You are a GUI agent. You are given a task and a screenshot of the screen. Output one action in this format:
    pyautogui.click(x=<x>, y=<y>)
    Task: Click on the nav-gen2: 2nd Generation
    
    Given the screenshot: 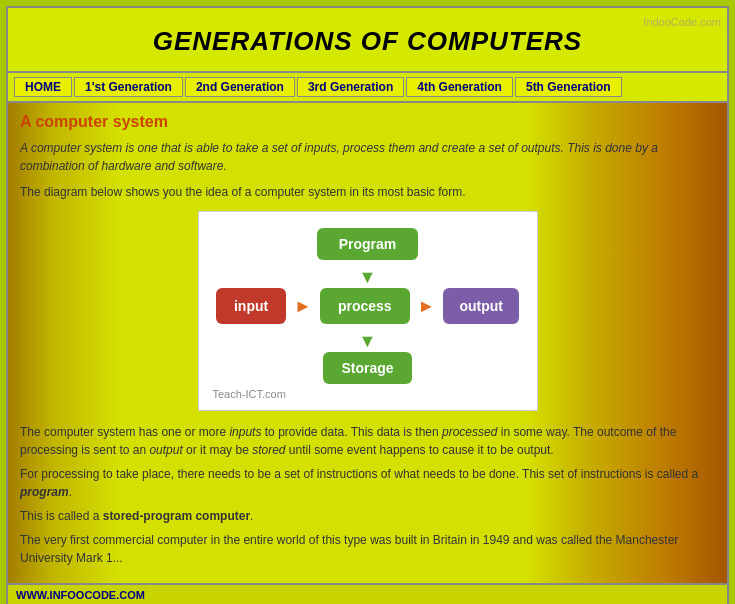 What is the action you would take?
    pyautogui.click(x=240, y=87)
    